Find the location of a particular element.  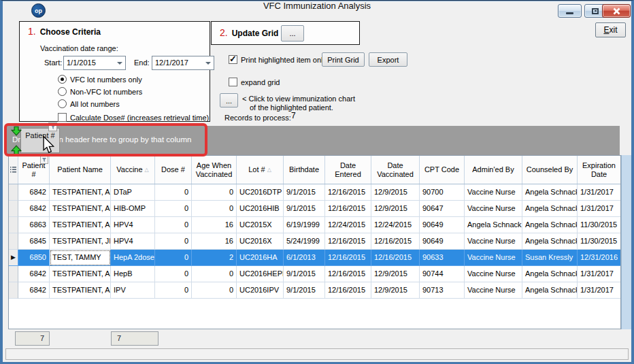

table-row: 6842TESTPATIENT, ADDTaP00UC2016DTP9/1/20… is located at coordinates (314, 193).